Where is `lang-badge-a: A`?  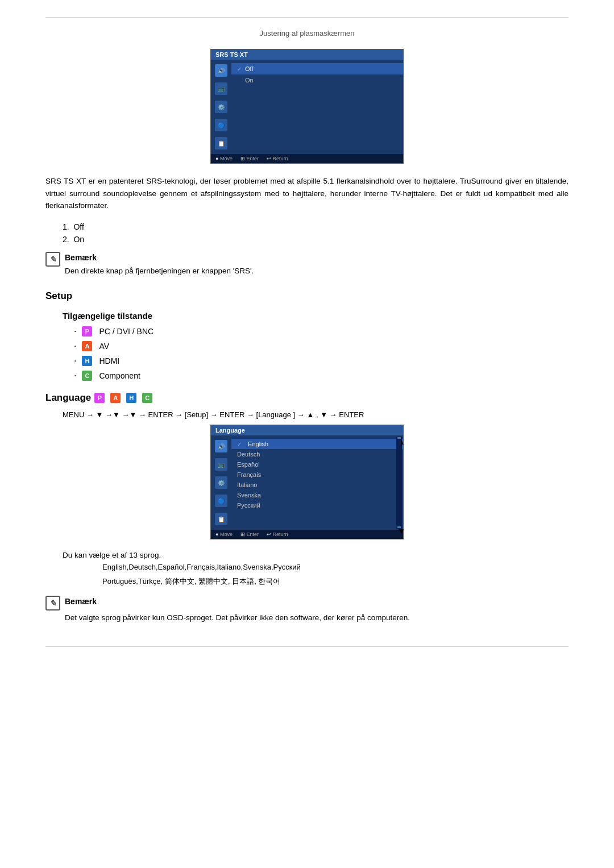
lang-badge-a: A is located at coordinates (115, 398).